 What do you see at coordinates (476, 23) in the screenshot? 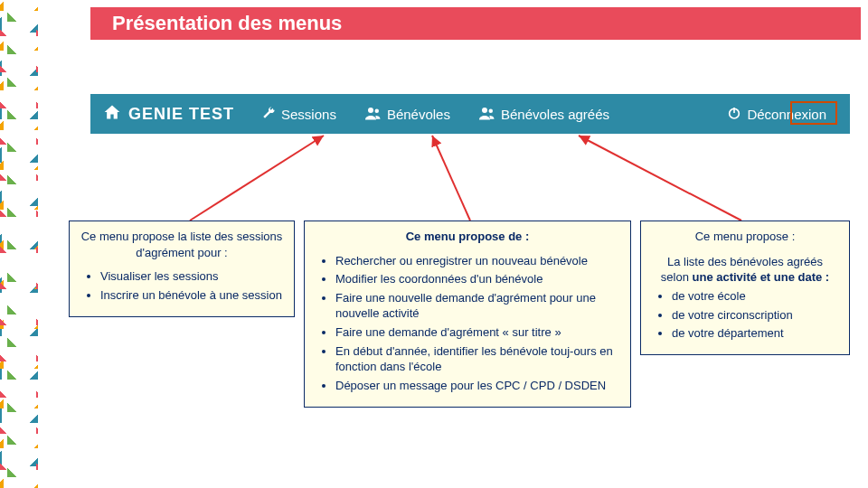
I see `page-title-bar: Présentation des menus` at bounding box center [476, 23].